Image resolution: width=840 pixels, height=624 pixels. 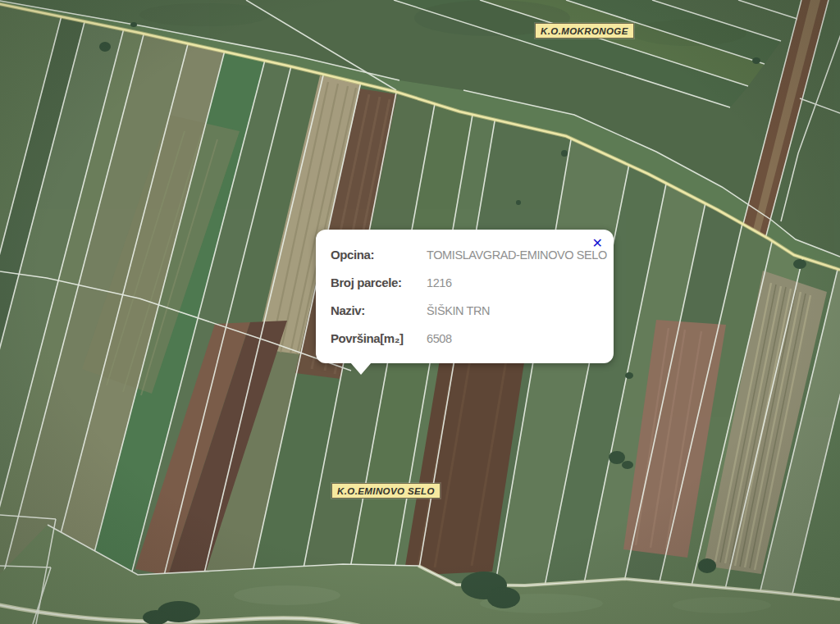 I want to click on attribute-value: TOMISLAVGRAD-EMINOVO SELO, so click(x=517, y=255).